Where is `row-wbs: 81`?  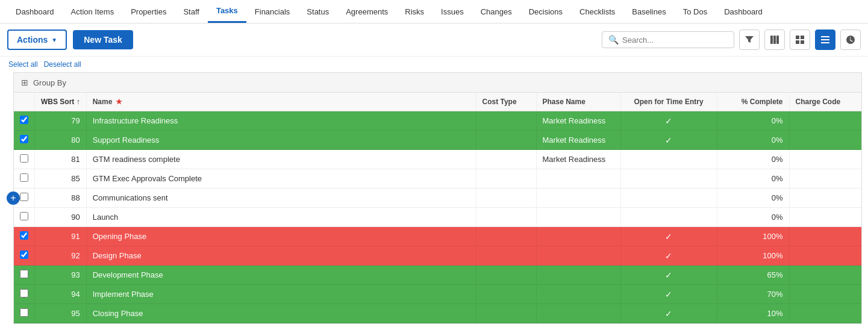 row-wbs: 81 is located at coordinates (61, 160).